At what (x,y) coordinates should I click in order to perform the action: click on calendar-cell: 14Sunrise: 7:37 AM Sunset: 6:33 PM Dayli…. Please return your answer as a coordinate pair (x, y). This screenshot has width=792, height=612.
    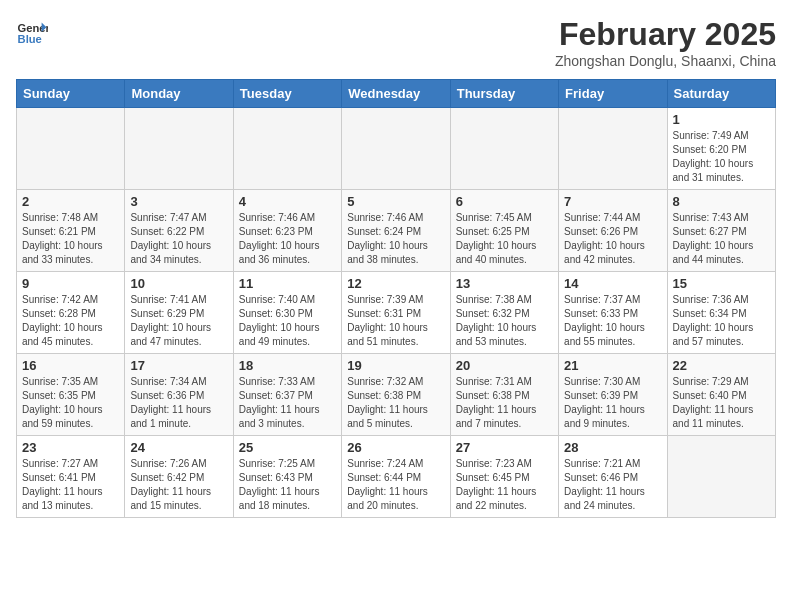
    Looking at the image, I should click on (613, 313).